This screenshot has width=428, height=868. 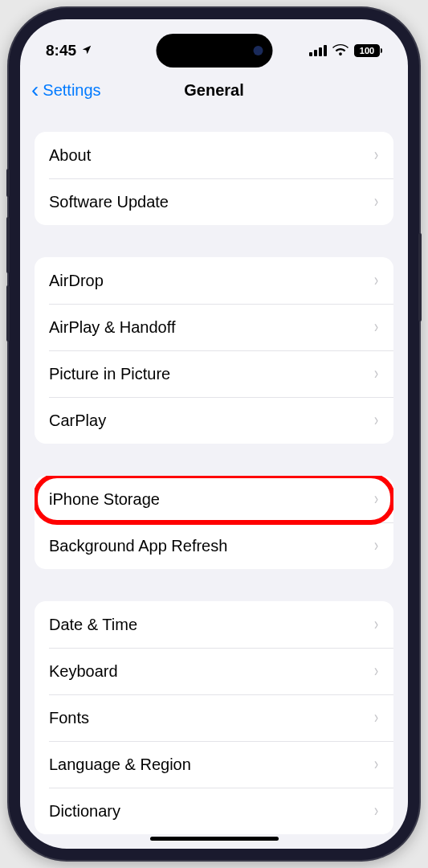 What do you see at coordinates (214, 280) in the screenshot?
I see `row-airdrop: AirDrop›` at bounding box center [214, 280].